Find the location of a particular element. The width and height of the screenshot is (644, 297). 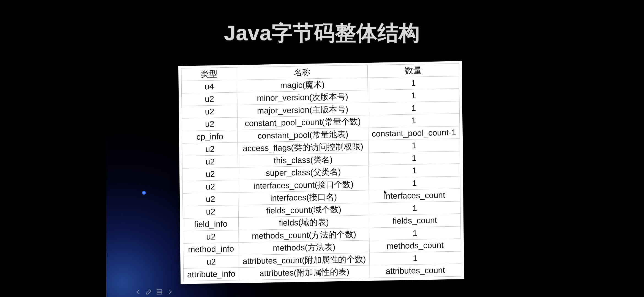

header-type: 类型 is located at coordinates (209, 74).